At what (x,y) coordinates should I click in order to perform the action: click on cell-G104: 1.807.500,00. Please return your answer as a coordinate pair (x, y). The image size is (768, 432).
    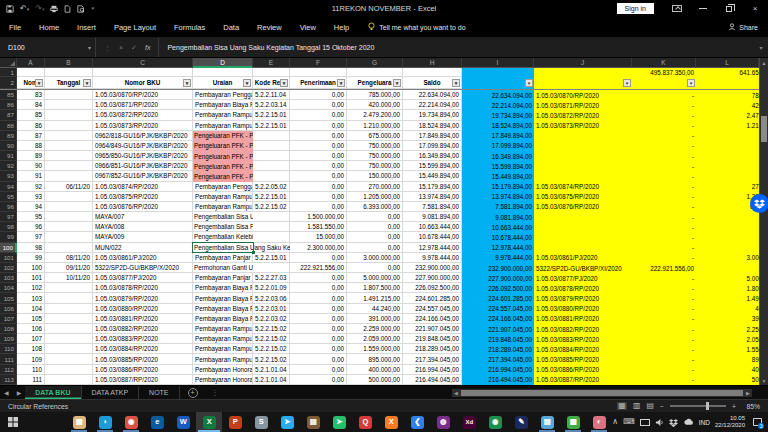
    Looking at the image, I should click on (375, 288).